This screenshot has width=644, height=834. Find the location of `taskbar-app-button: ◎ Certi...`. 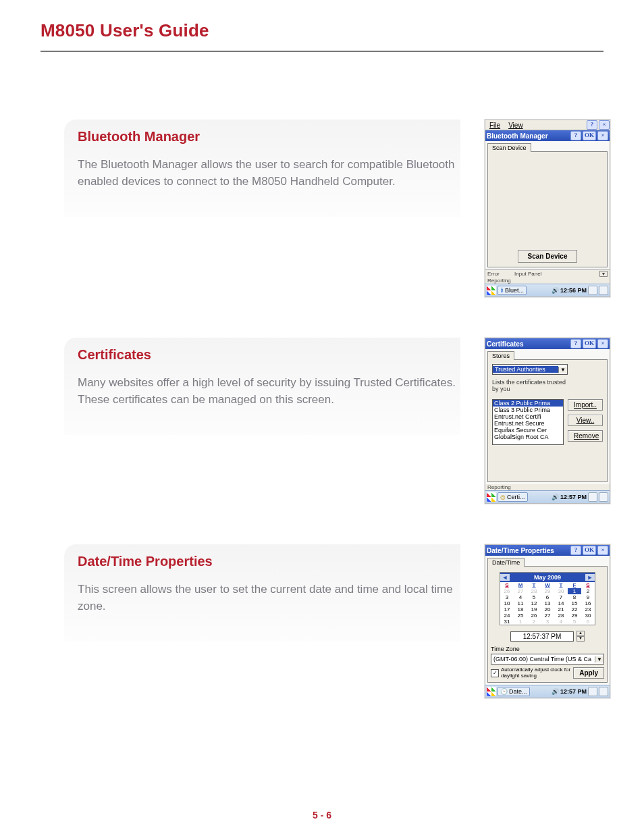

taskbar-app-button: ◎ Certi... is located at coordinates (513, 497).